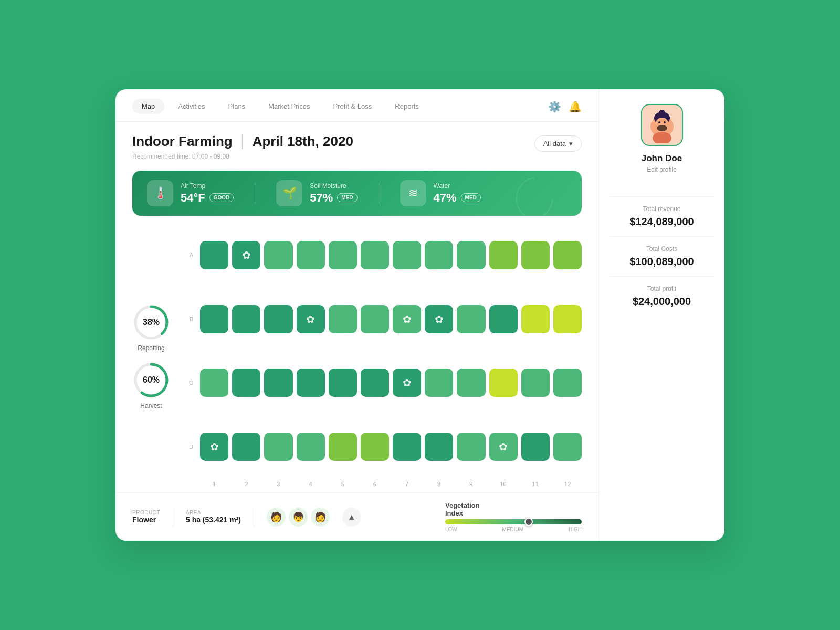  What do you see at coordinates (246, 383) in the screenshot?
I see `grid-cell-C2` at bounding box center [246, 383].